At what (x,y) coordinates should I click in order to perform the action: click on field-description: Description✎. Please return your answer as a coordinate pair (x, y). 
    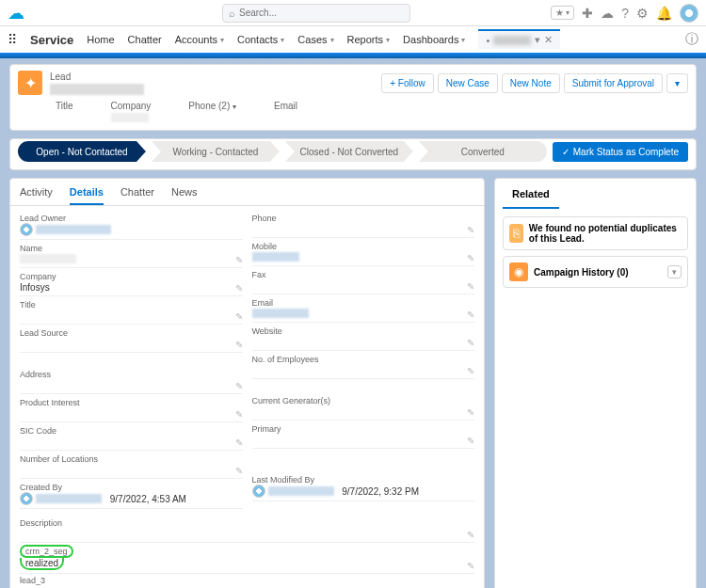
    Looking at the image, I should click on (247, 530).